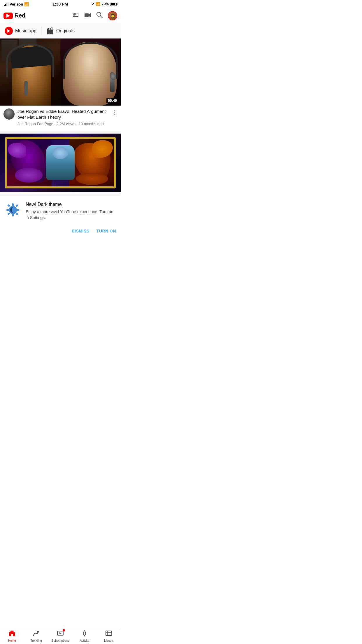 Image resolution: width=362 pixels, height=644 pixels. What do you see at coordinates (60, 72) in the screenshot?
I see `video-thumbnail-1: METALTORONTOJAMES` at bounding box center [60, 72].